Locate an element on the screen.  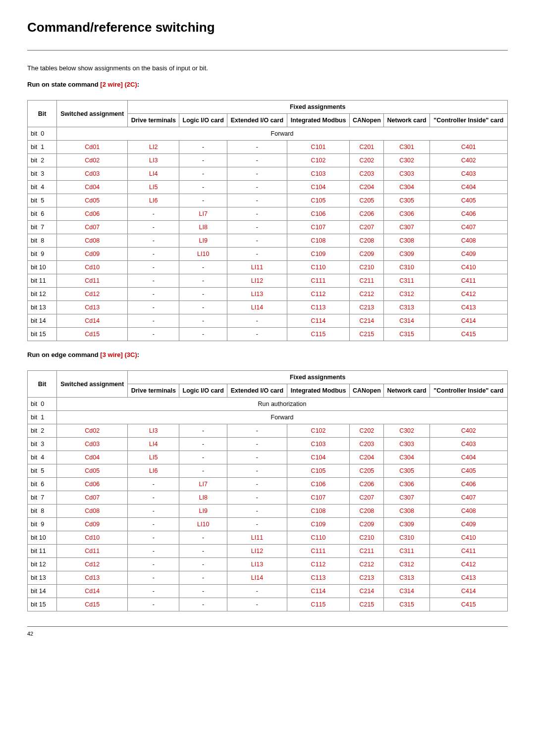
cell-value: C315 is located at coordinates (407, 605).